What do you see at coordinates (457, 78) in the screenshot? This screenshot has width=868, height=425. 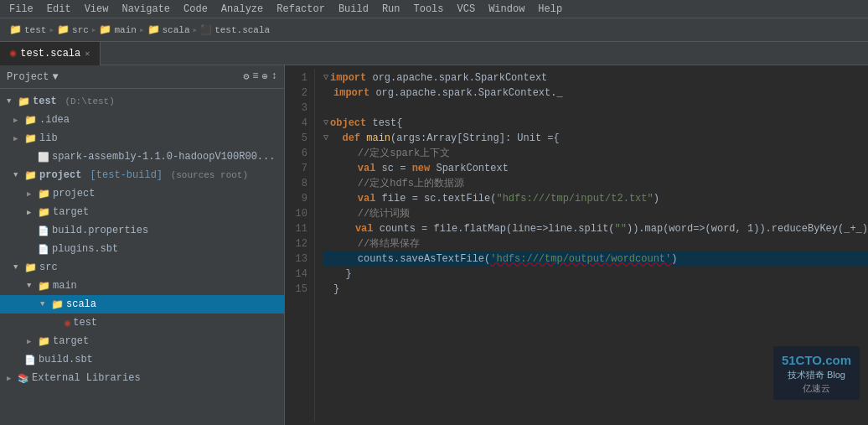 I see `pkg-1: org.apache.spark.SparkContext` at bounding box center [457, 78].